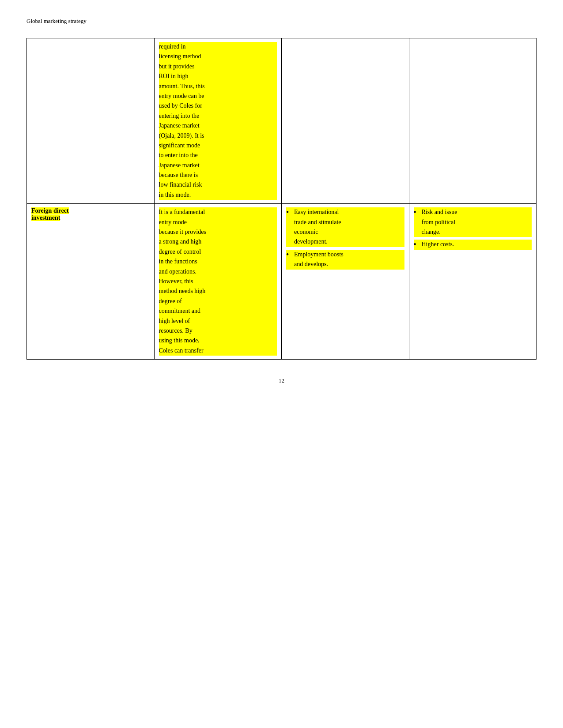 The width and height of the screenshot is (563, 728). I want to click on fdi-line-13: resources. By, so click(218, 331).